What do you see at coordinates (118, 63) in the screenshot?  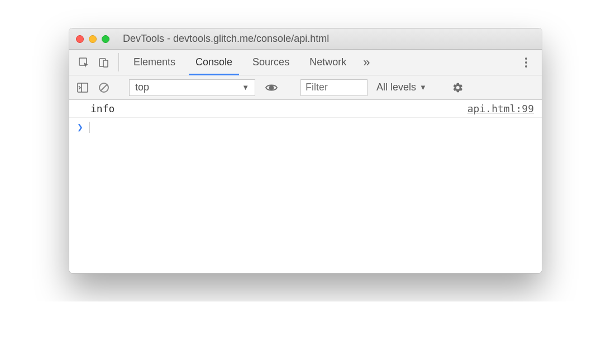 I see `divider` at bounding box center [118, 63].